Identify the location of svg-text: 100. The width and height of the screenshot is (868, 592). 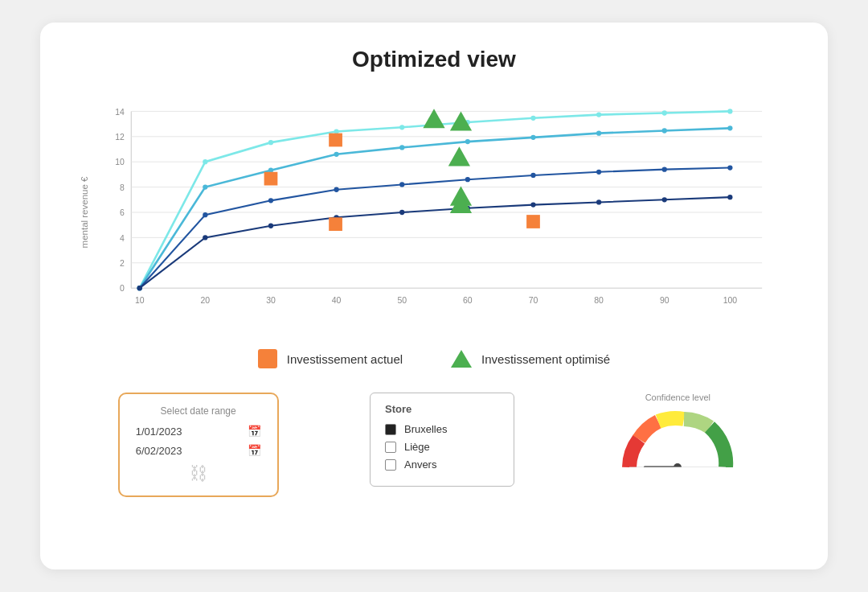
(731, 301).